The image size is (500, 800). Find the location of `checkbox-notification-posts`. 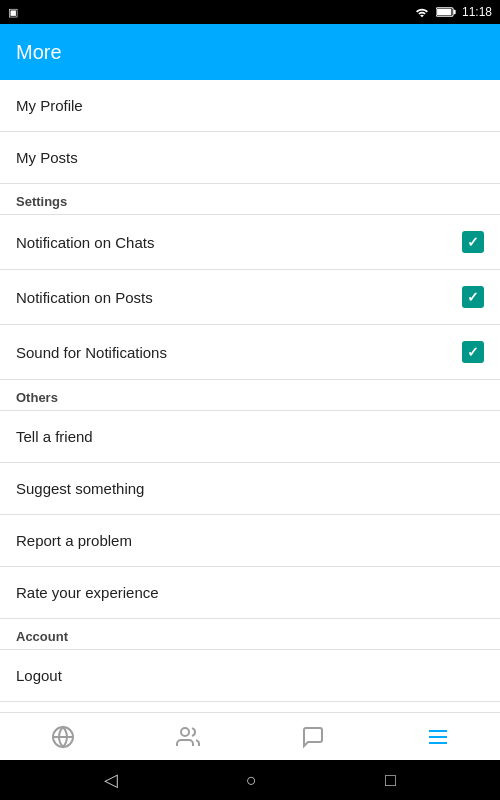

checkbox-notification-posts is located at coordinates (473, 297).